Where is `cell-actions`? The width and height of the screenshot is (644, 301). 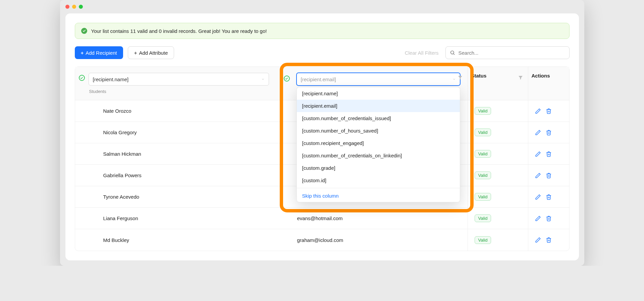
cell-actions is located at coordinates (550, 111).